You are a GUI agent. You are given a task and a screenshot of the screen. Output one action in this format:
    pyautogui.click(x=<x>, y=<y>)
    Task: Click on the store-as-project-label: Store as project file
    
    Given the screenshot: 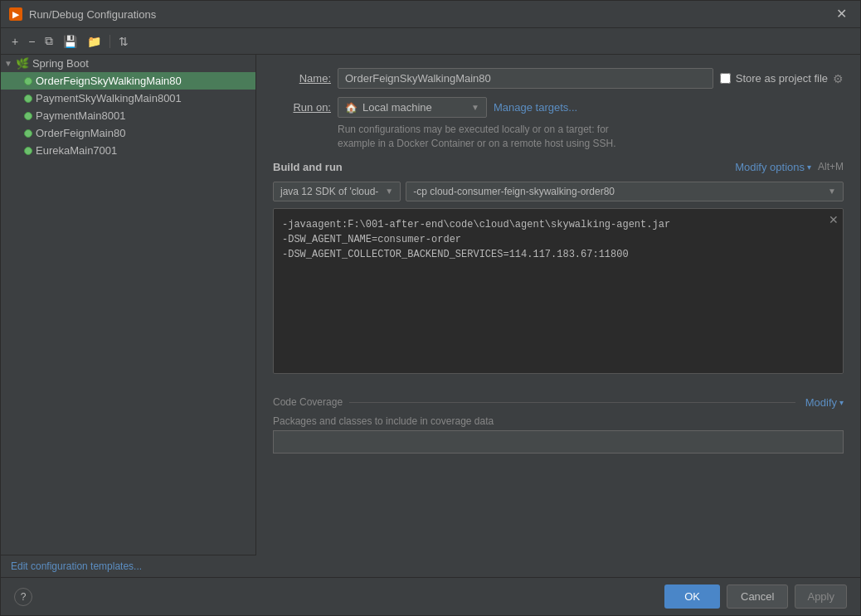 What is the action you would take?
    pyautogui.click(x=781, y=78)
    